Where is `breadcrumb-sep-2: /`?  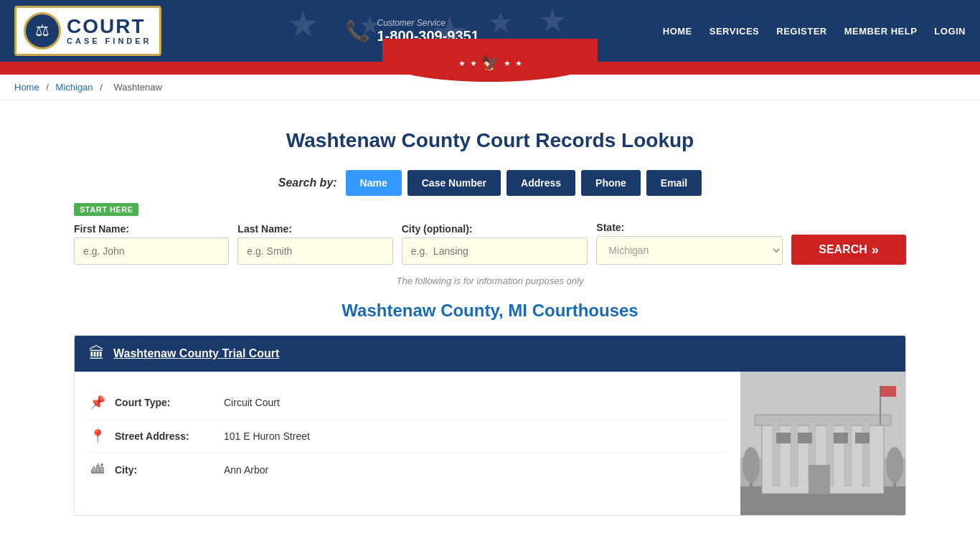 breadcrumb-sep-2: / is located at coordinates (102, 88).